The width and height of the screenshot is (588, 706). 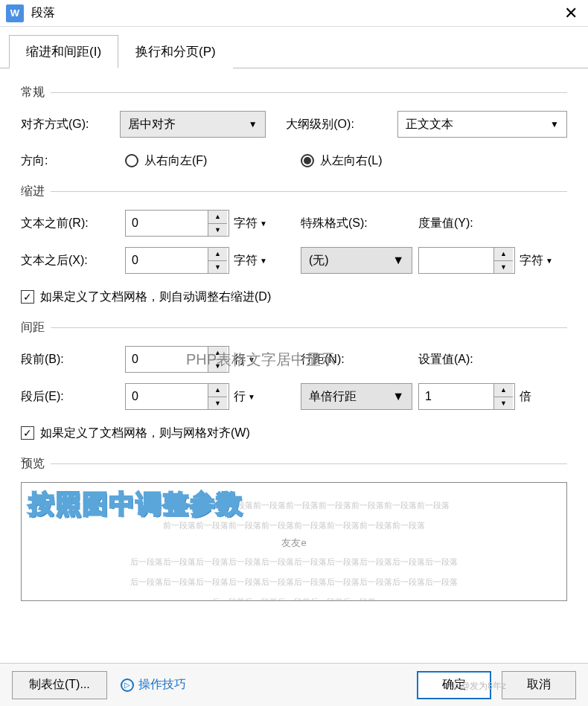 I want to click on space-after-spinbox: ▲▼, so click(x=177, y=397).